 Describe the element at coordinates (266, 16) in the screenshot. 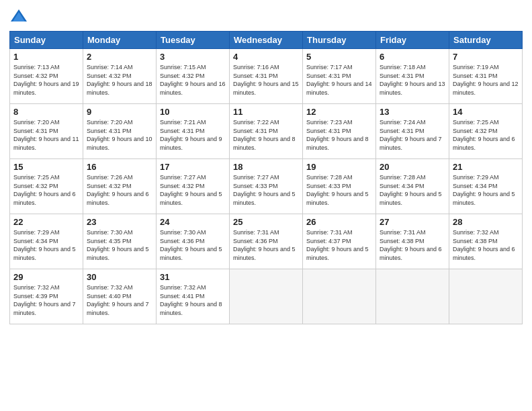

I see `page-header` at that location.